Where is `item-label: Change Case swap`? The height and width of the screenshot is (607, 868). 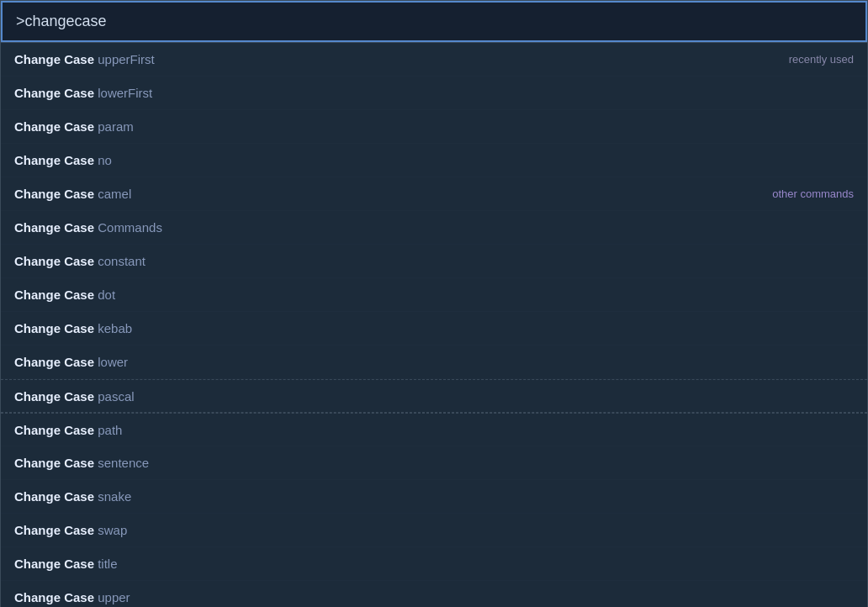
item-label: Change Case swap is located at coordinates (71, 530).